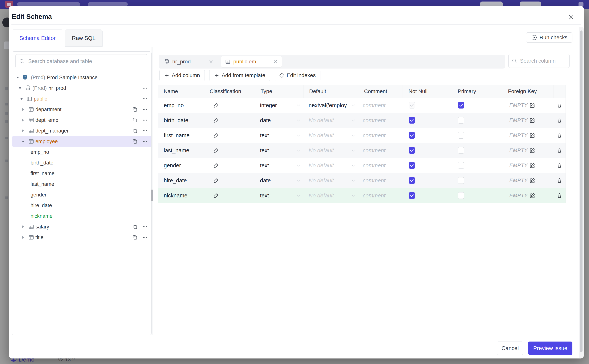 The height and width of the screenshot is (364, 589). I want to click on tree-row: last_name, so click(82, 184).